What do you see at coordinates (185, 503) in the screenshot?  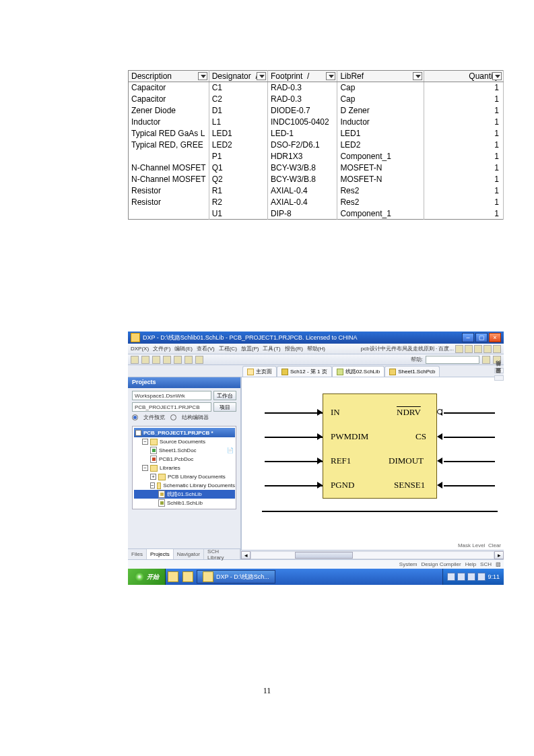 I see `tree-item: Schlib1.SchLib` at bounding box center [185, 503].